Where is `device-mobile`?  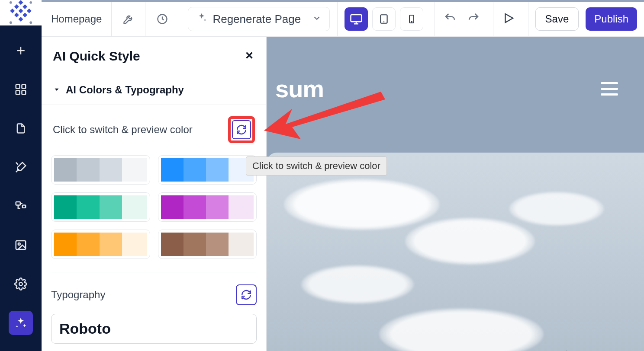 device-mobile is located at coordinates (412, 19).